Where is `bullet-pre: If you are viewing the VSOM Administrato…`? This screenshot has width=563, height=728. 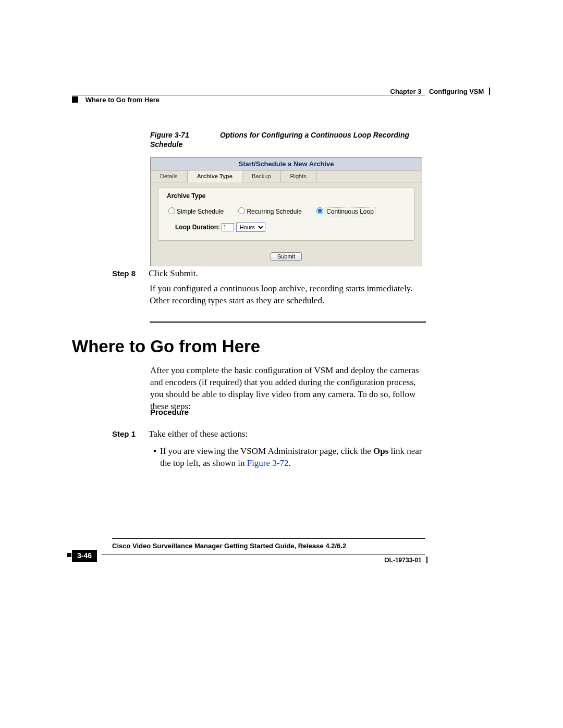 bullet-pre: If you are viewing the VSOM Administrato… is located at coordinates (267, 451).